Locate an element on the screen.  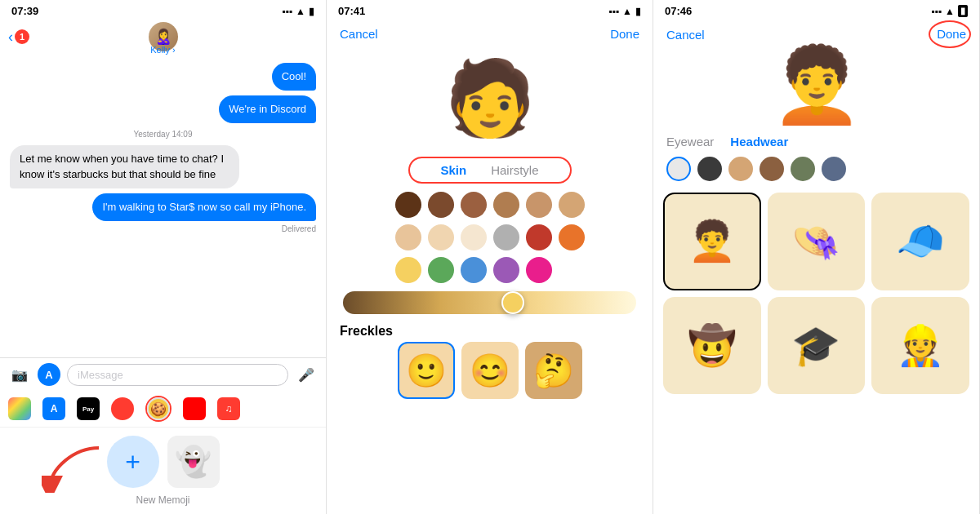
message-row: We're in Discord is located at coordinates (163, 109).